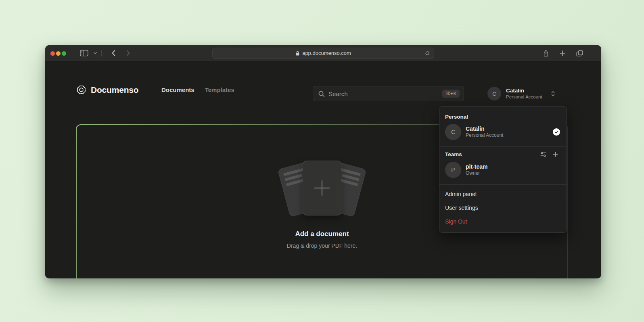 The image size is (644, 322). What do you see at coordinates (298, 53) in the screenshot?
I see `lock-icon` at bounding box center [298, 53].